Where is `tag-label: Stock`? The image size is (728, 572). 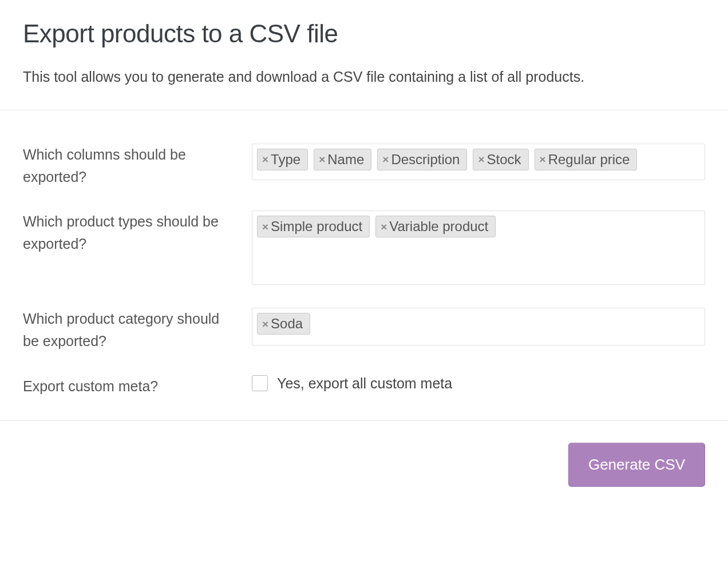 tag-label: Stock is located at coordinates (504, 160).